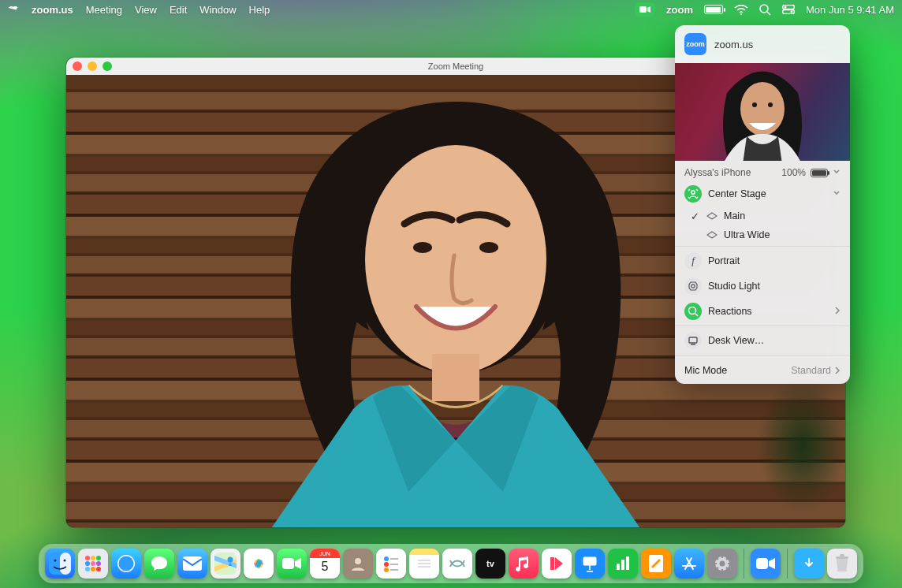 The image size is (902, 588). I want to click on wifi-icon, so click(741, 9).